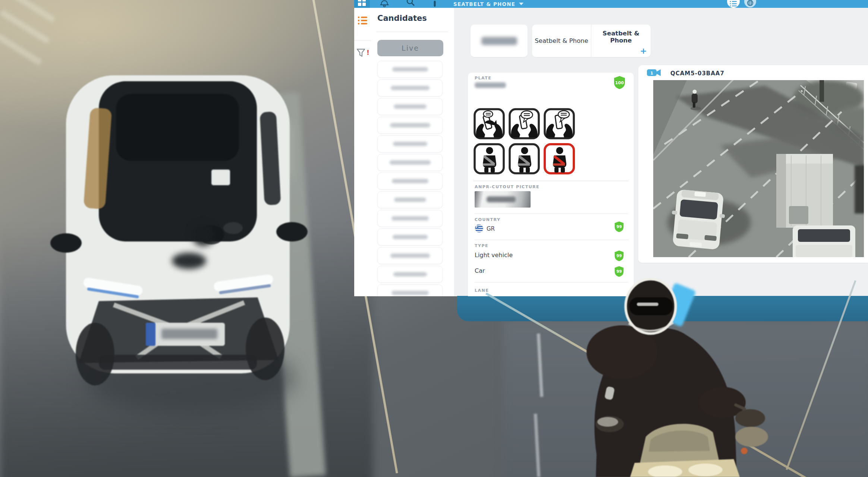 The image size is (868, 477). What do you see at coordinates (362, 4) in the screenshot?
I see `app-launcher-button` at bounding box center [362, 4].